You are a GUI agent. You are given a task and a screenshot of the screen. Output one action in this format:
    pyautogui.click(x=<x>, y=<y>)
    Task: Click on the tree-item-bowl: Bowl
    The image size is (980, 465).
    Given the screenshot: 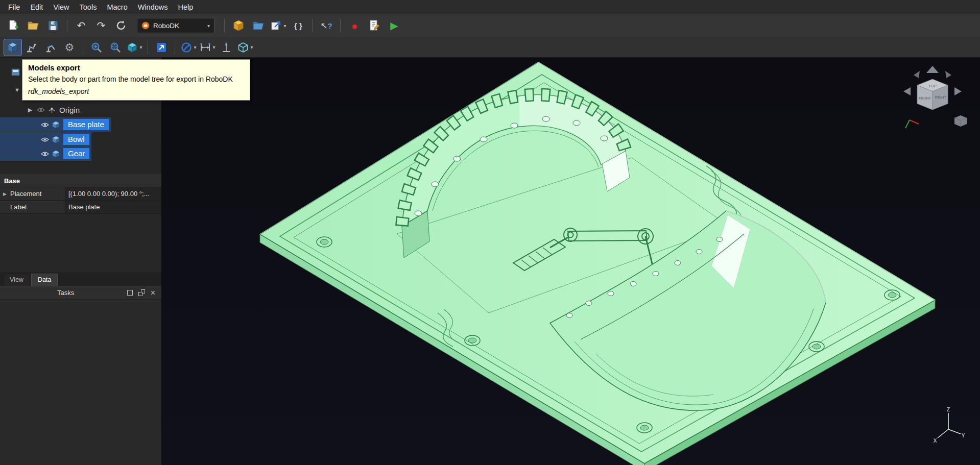 What is the action you would take?
    pyautogui.click(x=81, y=139)
    